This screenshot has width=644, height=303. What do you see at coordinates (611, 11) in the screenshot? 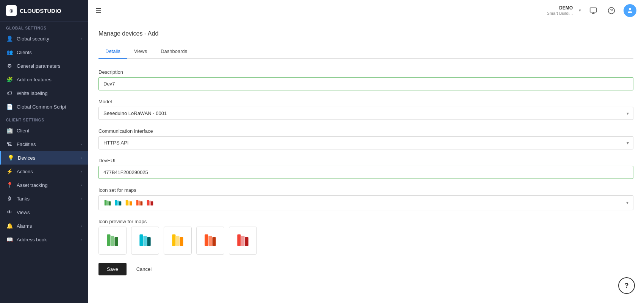
I see `help-button` at bounding box center [611, 11].